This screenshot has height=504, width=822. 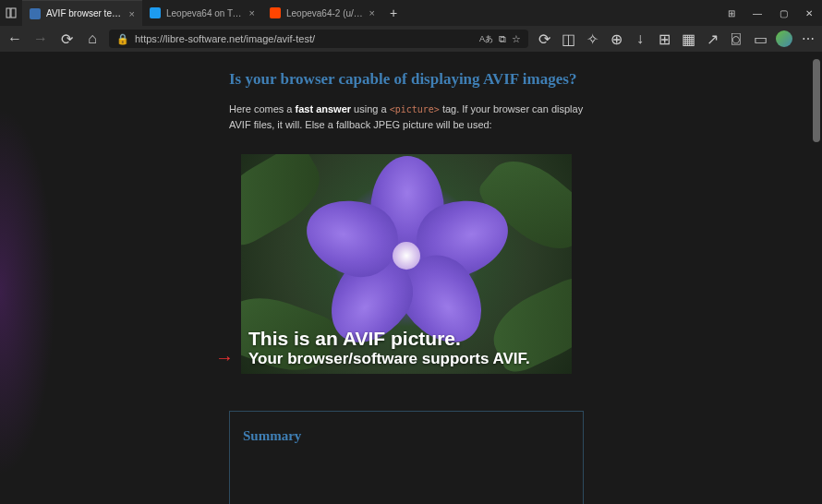 What do you see at coordinates (85, 13) in the screenshot?
I see `tab-title: AVIF browser test page: AVIF sup` at bounding box center [85, 13].